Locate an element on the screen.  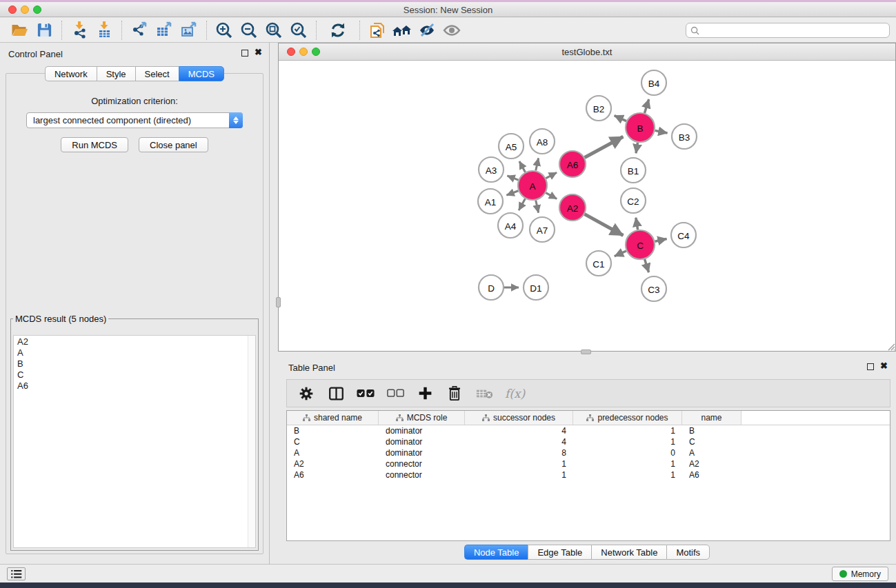
edge-A2-C is located at coordinates (604, 225).